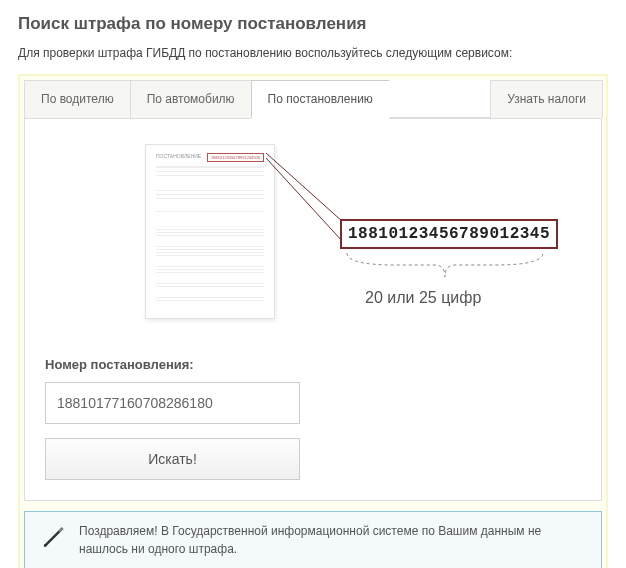 This screenshot has width=626, height=568. I want to click on uin-field-label: Номер постановления:, so click(313, 364).